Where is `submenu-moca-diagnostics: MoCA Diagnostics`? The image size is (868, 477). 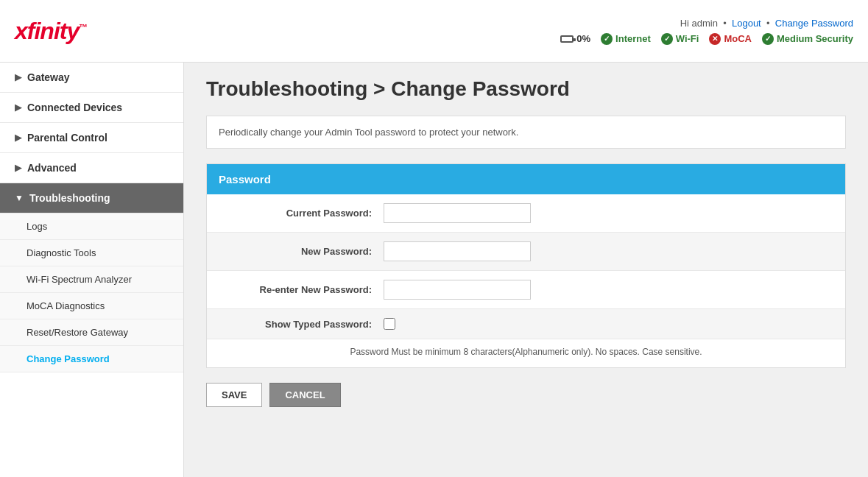
submenu-moca-diagnostics: MoCA Diagnostics is located at coordinates (91, 306).